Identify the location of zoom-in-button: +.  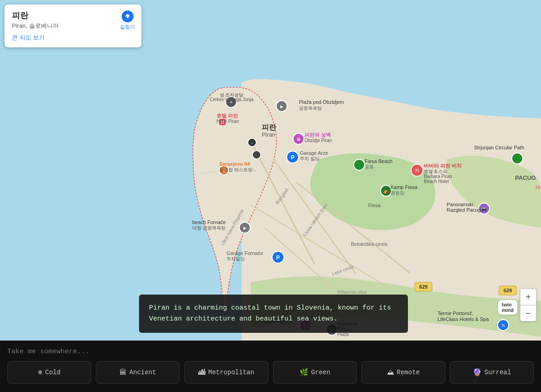
(528, 297).